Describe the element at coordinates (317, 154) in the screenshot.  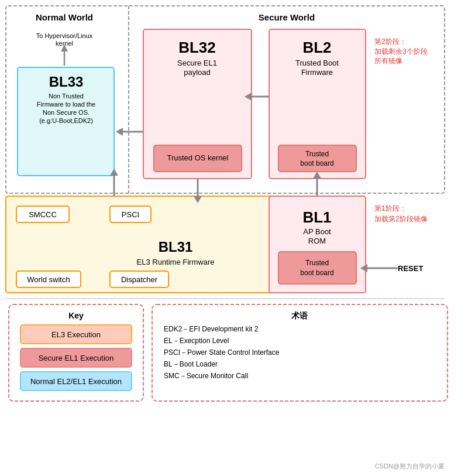
I see `bl2-trusted-boot-text-1: Trusted` at that location.